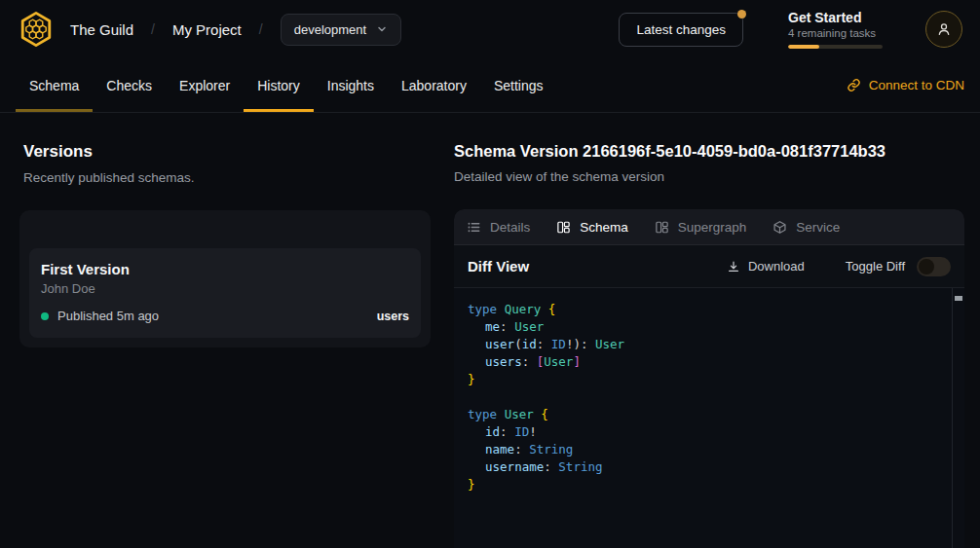 The width and height of the screenshot is (980, 548). What do you see at coordinates (108, 315) in the screenshot?
I see `version-status-text: Published 5m ago` at bounding box center [108, 315].